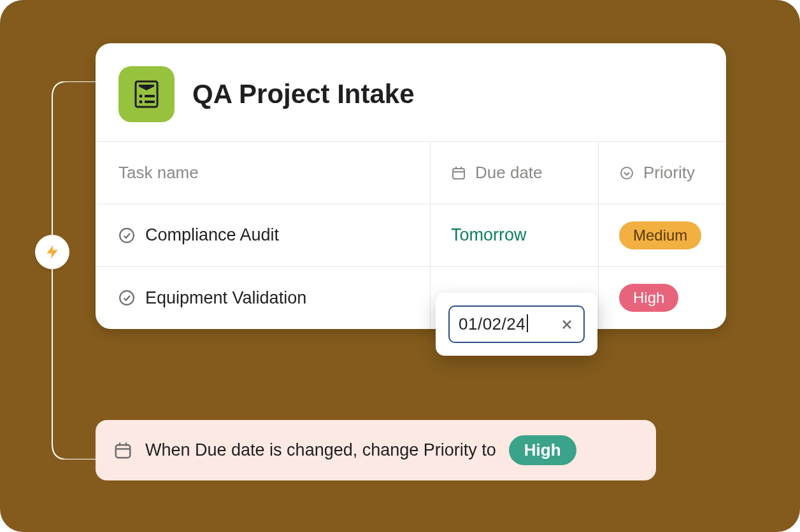 The height and width of the screenshot is (532, 800). Describe the element at coordinates (411, 298) in the screenshot. I see `table-row: Equipment Validation High` at that location.